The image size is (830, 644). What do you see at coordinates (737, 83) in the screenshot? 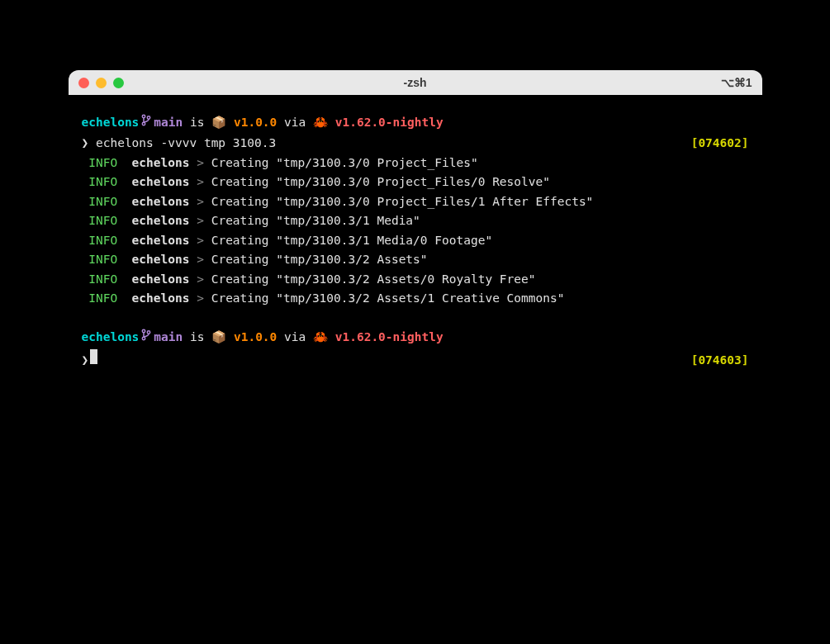
I see `window-shortcut: ⌥⌘1` at bounding box center [737, 83].